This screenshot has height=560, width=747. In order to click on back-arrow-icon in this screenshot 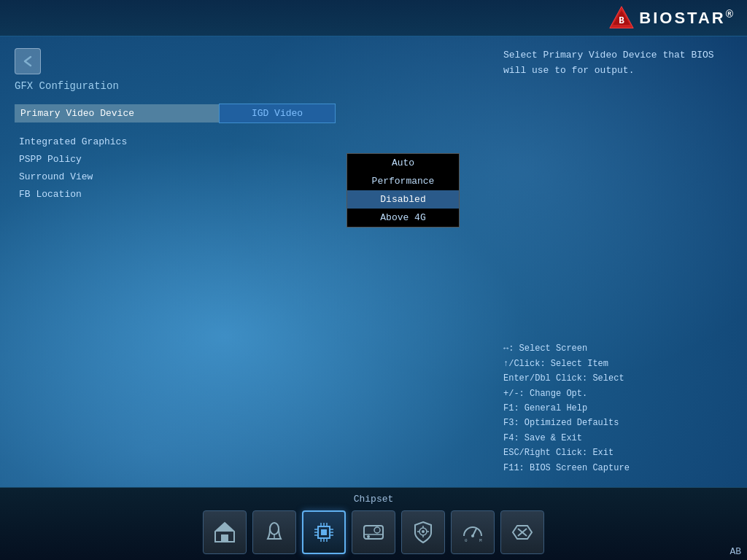, I will do `click(28, 61)`.